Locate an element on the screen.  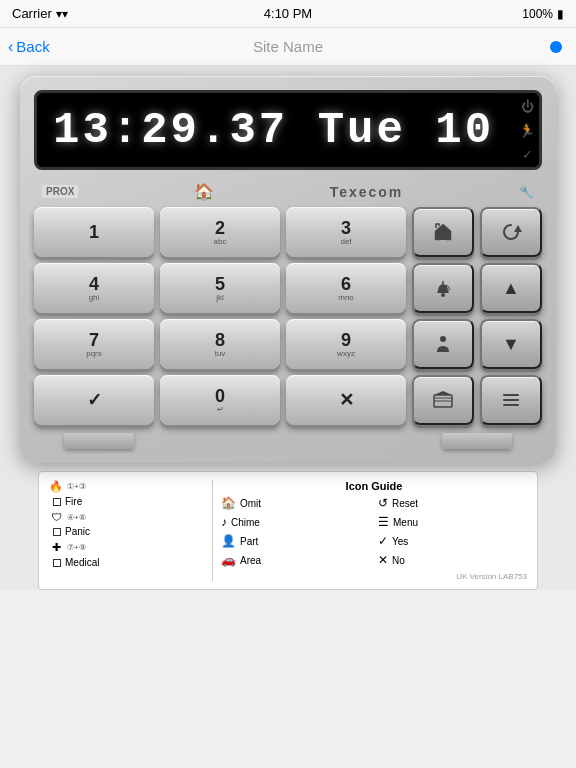
guide-menu: ☰ Menu is located at coordinates (452, 522).